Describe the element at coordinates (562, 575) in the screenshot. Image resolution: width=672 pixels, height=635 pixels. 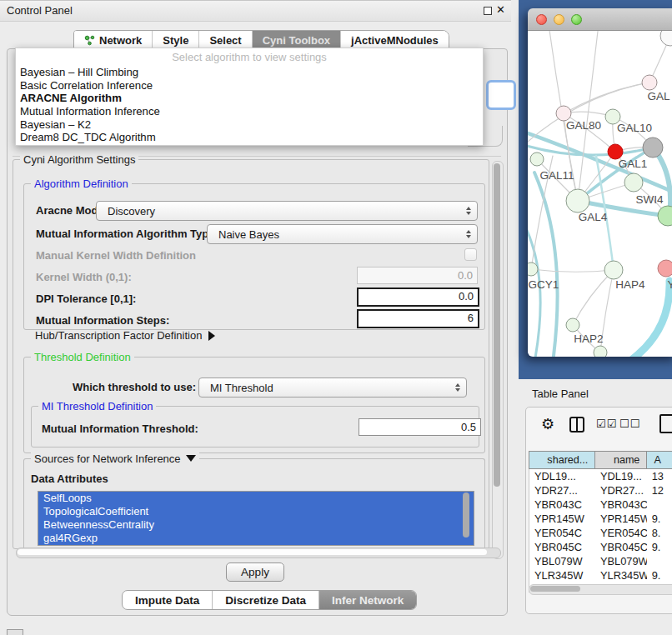
I see `table-cell: YLR345W` at that location.